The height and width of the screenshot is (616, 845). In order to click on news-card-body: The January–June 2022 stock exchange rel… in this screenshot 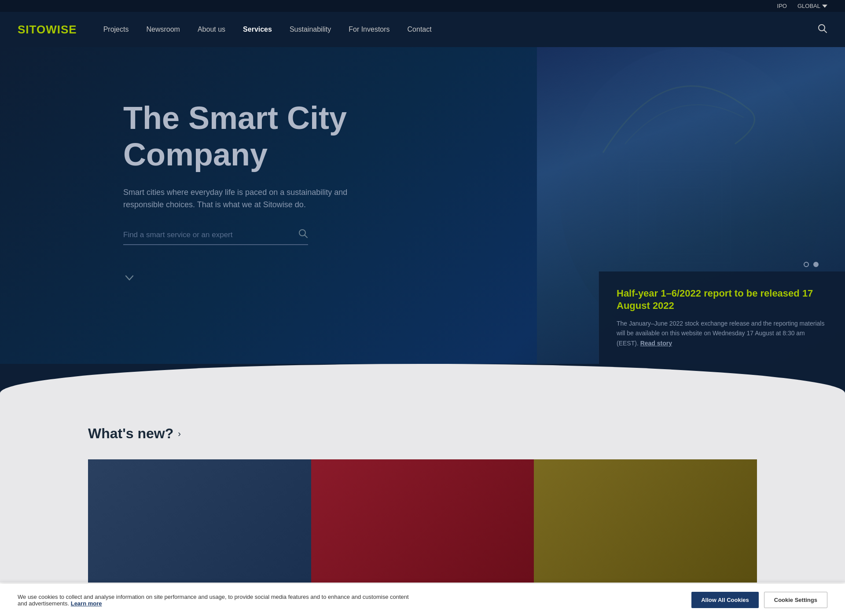, I will do `click(722, 334)`.